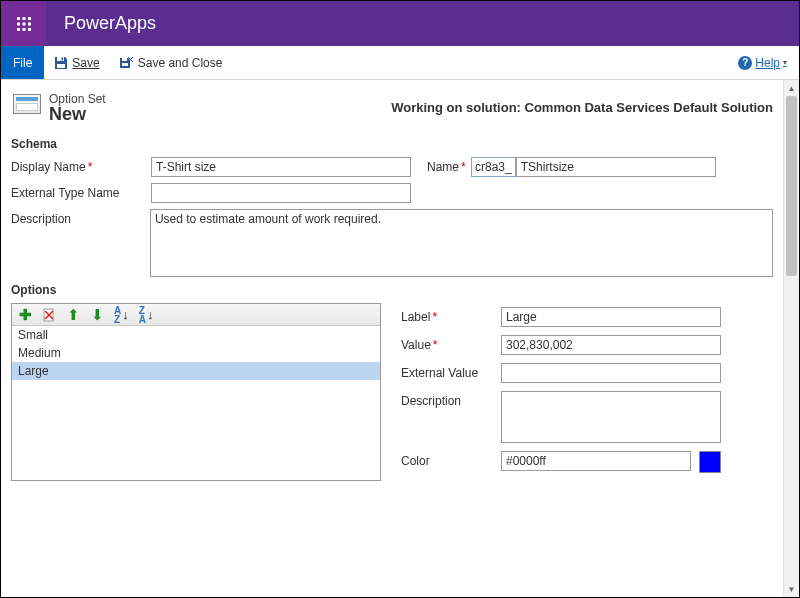 The width and height of the screenshot is (800, 598). Describe the element at coordinates (792, 186) in the screenshot. I see `scroll-thumb` at that location.